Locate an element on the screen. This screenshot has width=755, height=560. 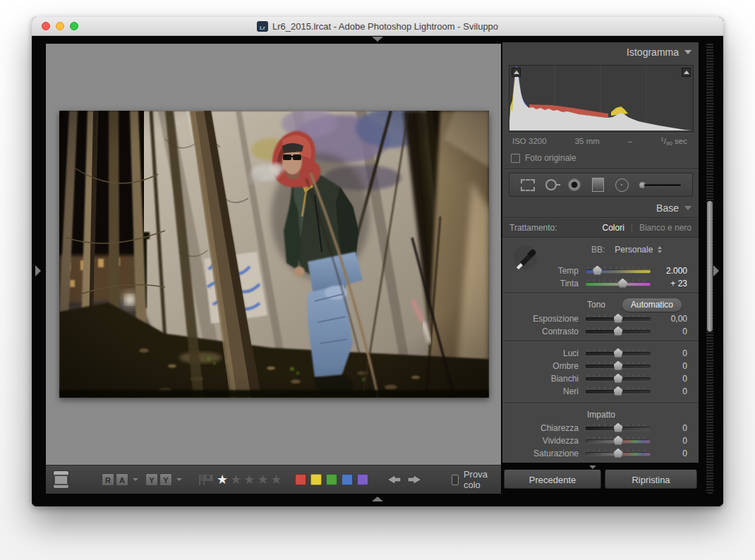
reference-view-a-button: A is located at coordinates (122, 480).